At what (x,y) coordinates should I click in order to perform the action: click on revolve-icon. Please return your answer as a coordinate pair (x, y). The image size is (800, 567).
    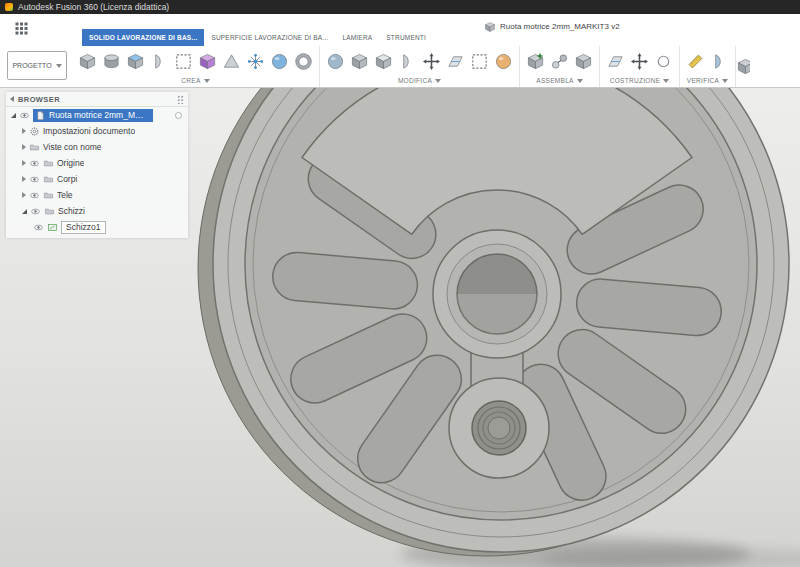
    Looking at the image, I should click on (160, 62).